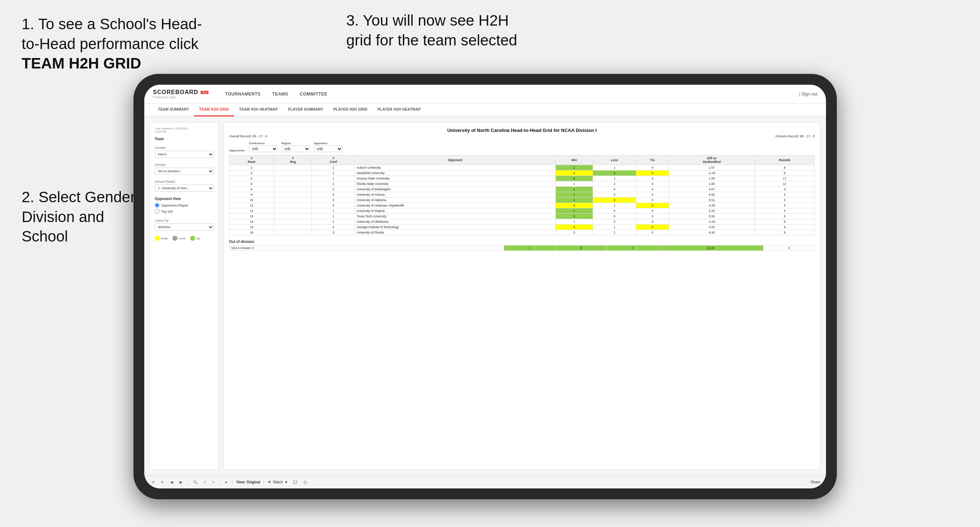 The image size is (980, 527). Describe the element at coordinates (305, 482) in the screenshot. I see `present-button: ◫` at that location.